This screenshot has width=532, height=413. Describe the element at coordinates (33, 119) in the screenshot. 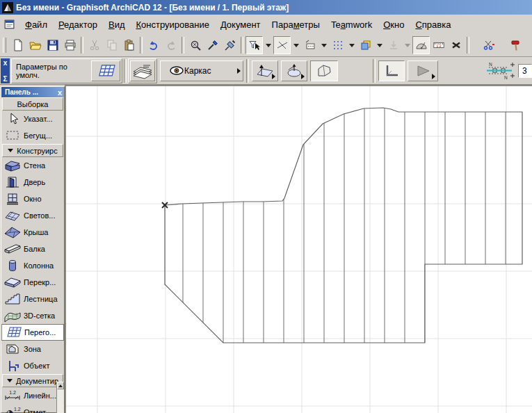

I see `tool-pointer: Указат...` at that location.